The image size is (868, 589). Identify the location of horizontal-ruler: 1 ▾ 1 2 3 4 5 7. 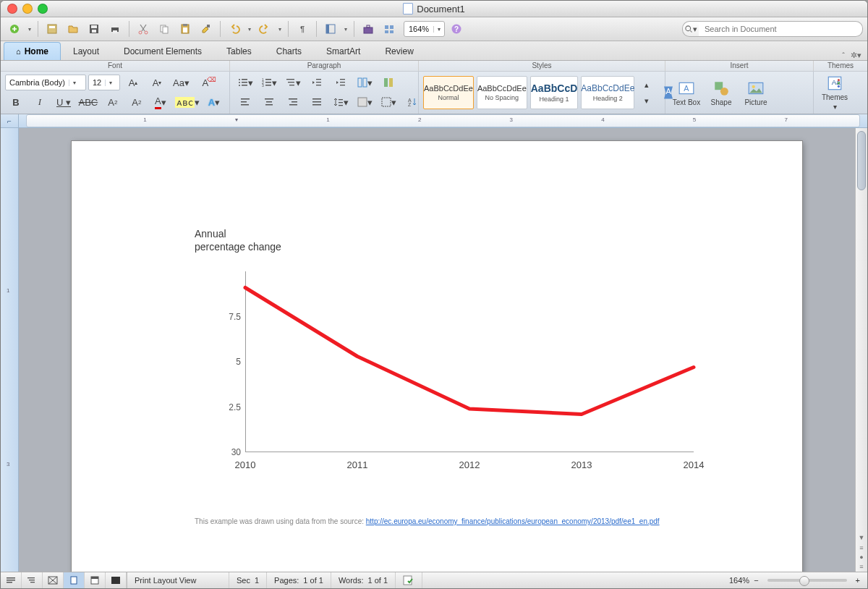
(443, 121).